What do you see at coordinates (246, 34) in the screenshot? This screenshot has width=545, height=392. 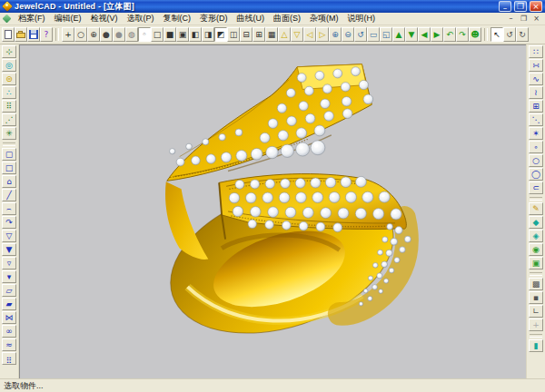 I see `split-two-horizontal-button: ⊟` at bounding box center [246, 34].